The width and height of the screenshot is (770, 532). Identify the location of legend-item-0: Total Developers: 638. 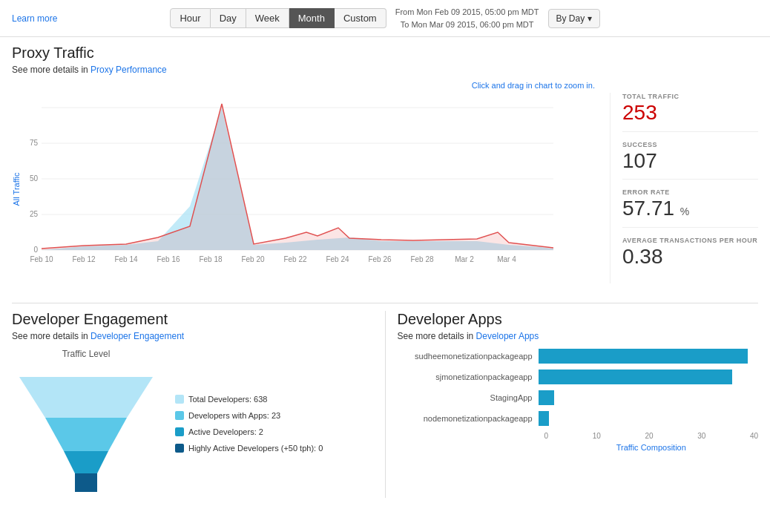
(249, 399).